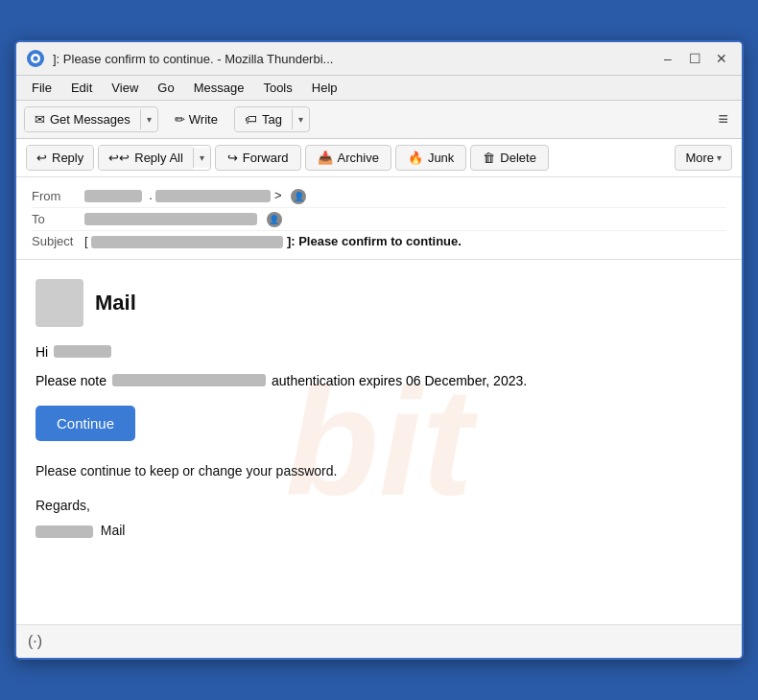  I want to click on from-row: From . > 👤, so click(379, 197).